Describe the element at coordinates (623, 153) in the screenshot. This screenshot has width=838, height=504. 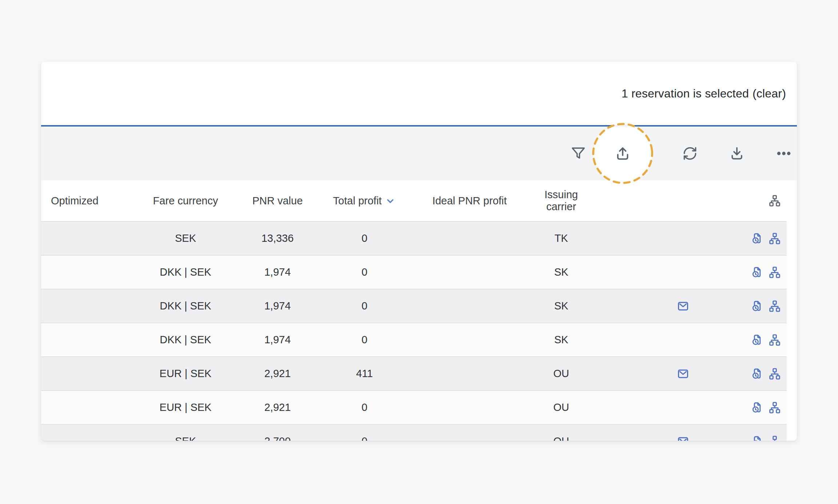
I see `upload-button` at that location.